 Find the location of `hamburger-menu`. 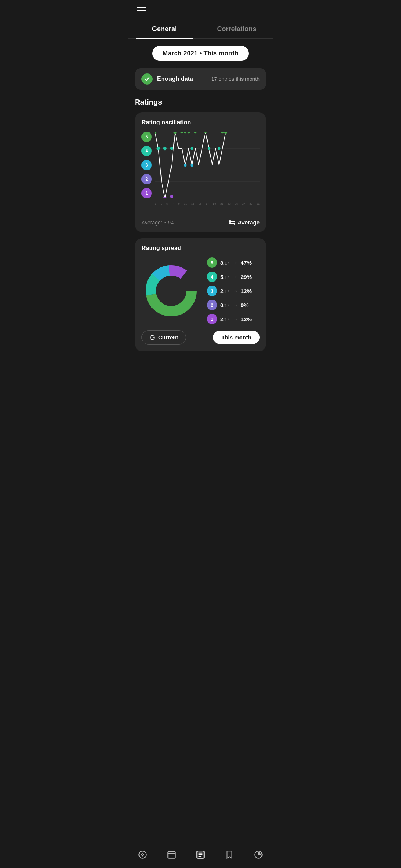

hamburger-menu is located at coordinates (141, 10).